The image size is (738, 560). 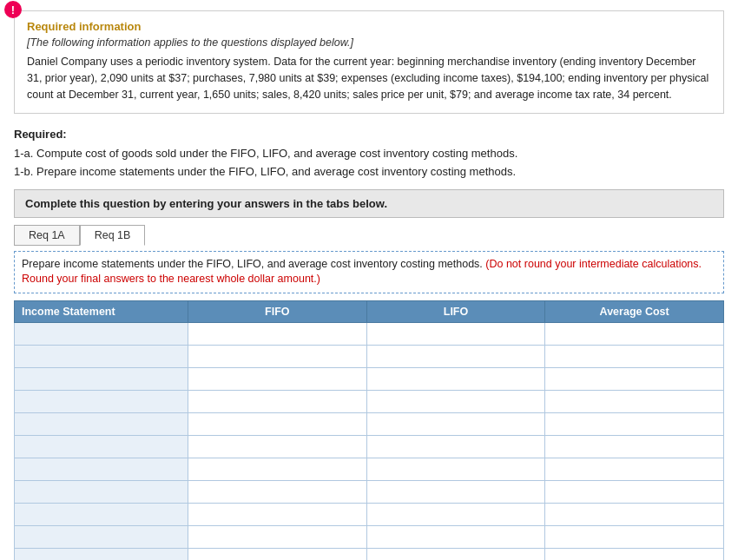 What do you see at coordinates (13, 10) in the screenshot?
I see `alert-icon: !` at bounding box center [13, 10].